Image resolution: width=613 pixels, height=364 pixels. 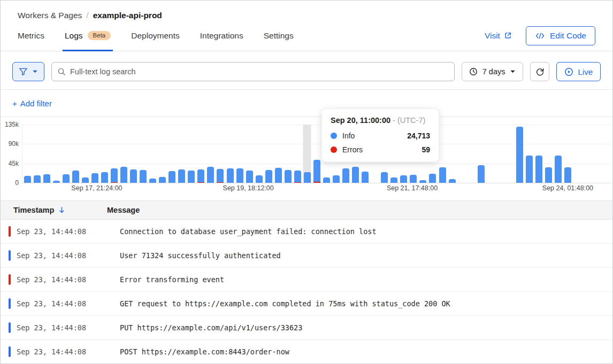 I want to click on tab-settings: Settings, so click(x=279, y=35).